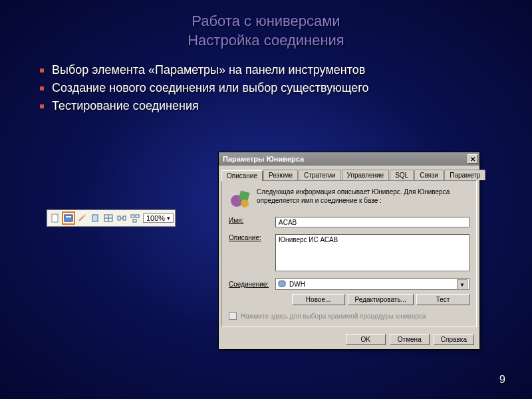  What do you see at coordinates (380, 299) in the screenshot?
I see `edit-connection-button: Редактировать...` at bounding box center [380, 299].